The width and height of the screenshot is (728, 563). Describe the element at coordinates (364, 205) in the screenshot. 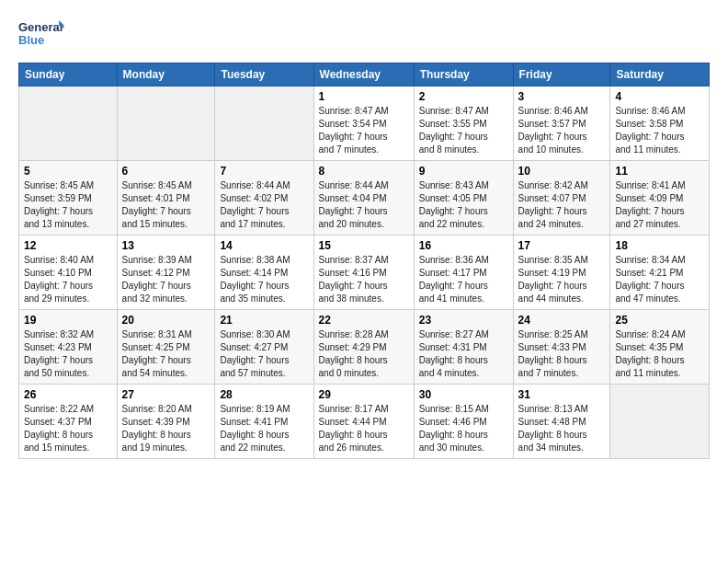

I see `day-info: Sunrise: 8:44 AMSunset: 4:04 PMDaylight:…` at that location.